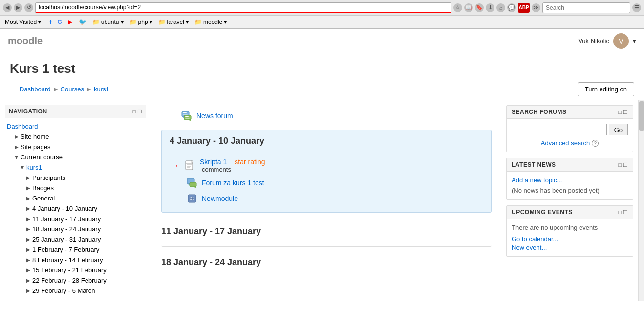 This screenshot has height=334, width=644. What do you see at coordinates (233, 183) in the screenshot?
I see `forum-kurs1-link: Forum za kurs 1 test` at bounding box center [233, 183].